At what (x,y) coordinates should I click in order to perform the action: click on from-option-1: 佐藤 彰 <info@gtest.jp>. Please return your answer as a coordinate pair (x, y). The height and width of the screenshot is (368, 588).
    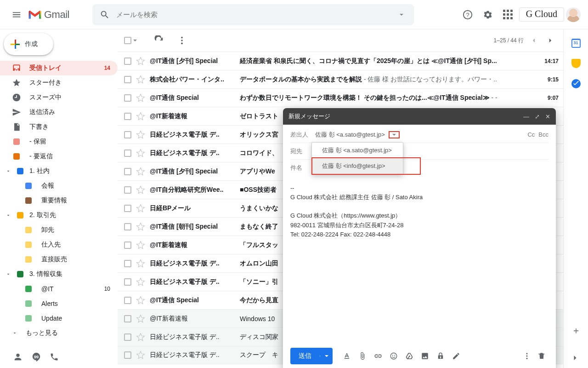
    Looking at the image, I should click on (357, 166).